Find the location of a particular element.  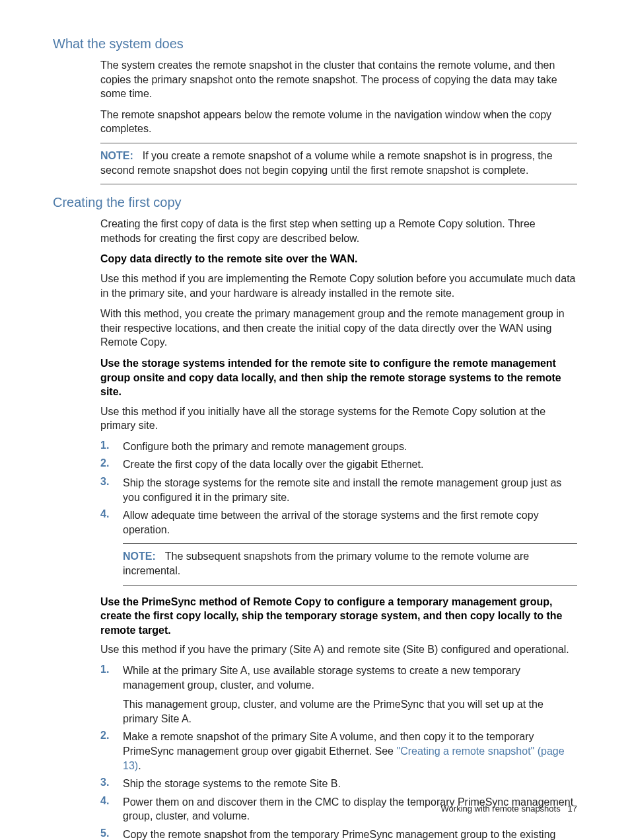

note-body: The subsequent snapshots from the primar… is located at coordinates (326, 563).